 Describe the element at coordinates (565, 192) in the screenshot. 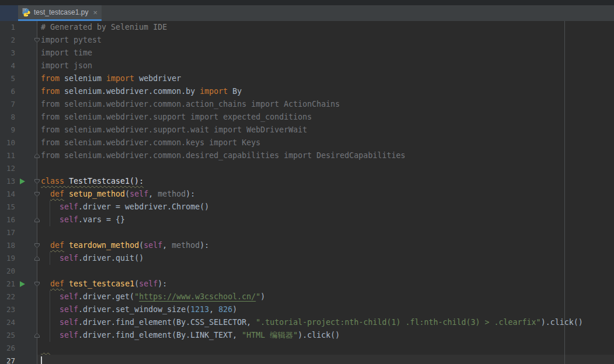

I see `right-margin-guide` at that location.